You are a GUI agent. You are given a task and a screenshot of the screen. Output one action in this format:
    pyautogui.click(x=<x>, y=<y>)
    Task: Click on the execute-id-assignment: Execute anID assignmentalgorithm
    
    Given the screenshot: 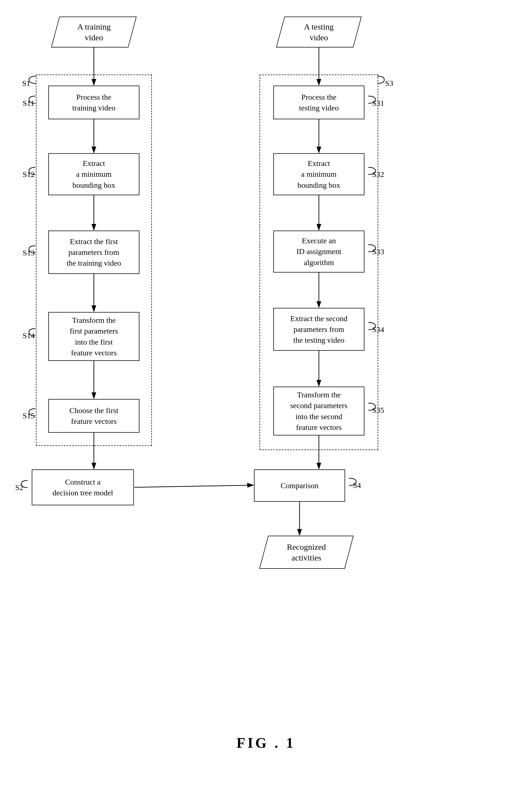 What is the action you would take?
    pyautogui.click(x=319, y=251)
    